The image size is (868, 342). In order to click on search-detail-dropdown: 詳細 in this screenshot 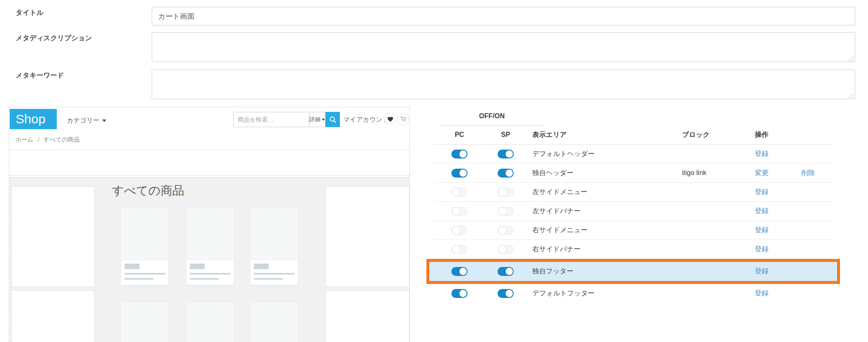, I will do `click(317, 120)`.